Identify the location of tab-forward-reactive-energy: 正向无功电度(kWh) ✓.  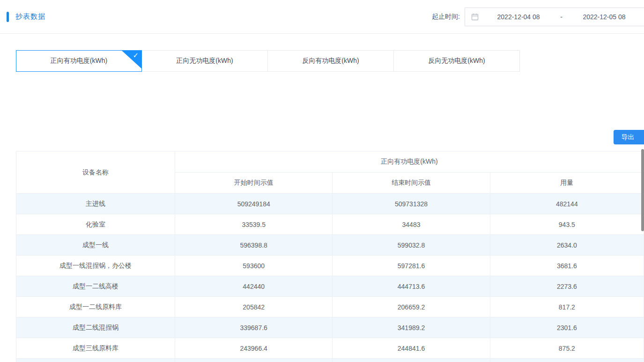
(205, 61).